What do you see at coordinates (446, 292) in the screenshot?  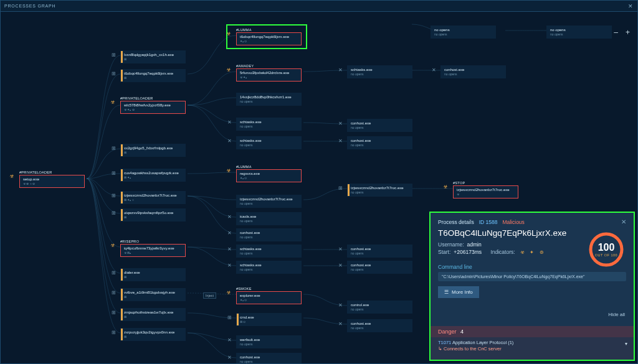 I see `list-icon: ☰` at bounding box center [446, 292].